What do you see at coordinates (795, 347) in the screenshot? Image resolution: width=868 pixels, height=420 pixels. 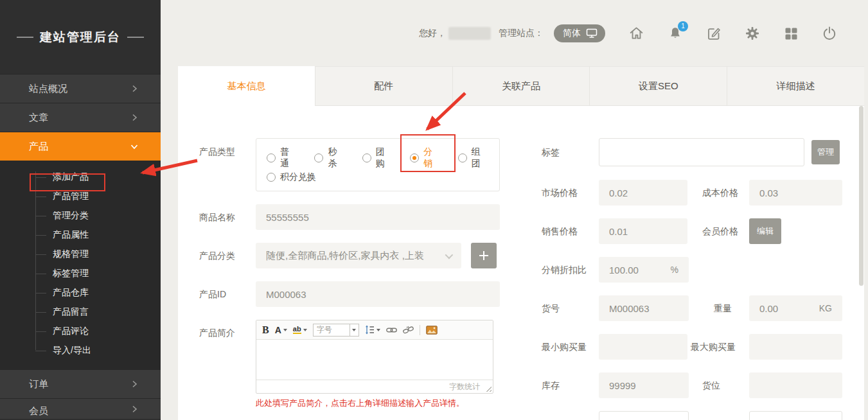 I see `max-purchase-input` at bounding box center [795, 347].